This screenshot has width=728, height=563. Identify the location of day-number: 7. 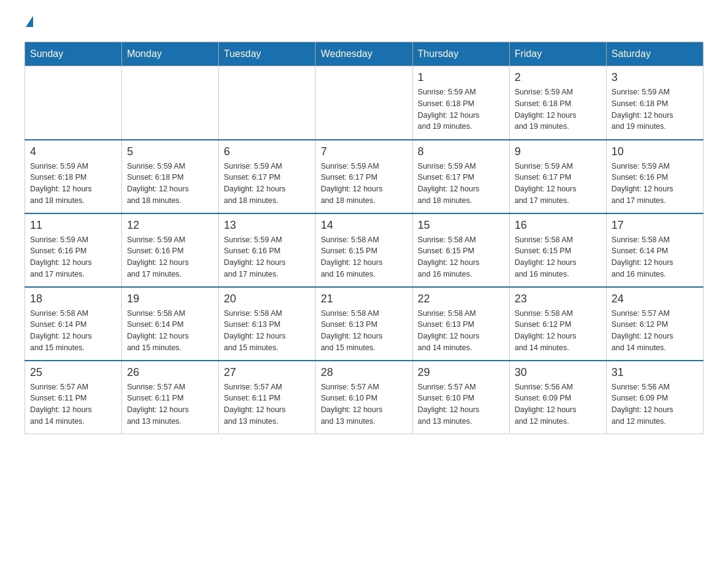
(364, 152).